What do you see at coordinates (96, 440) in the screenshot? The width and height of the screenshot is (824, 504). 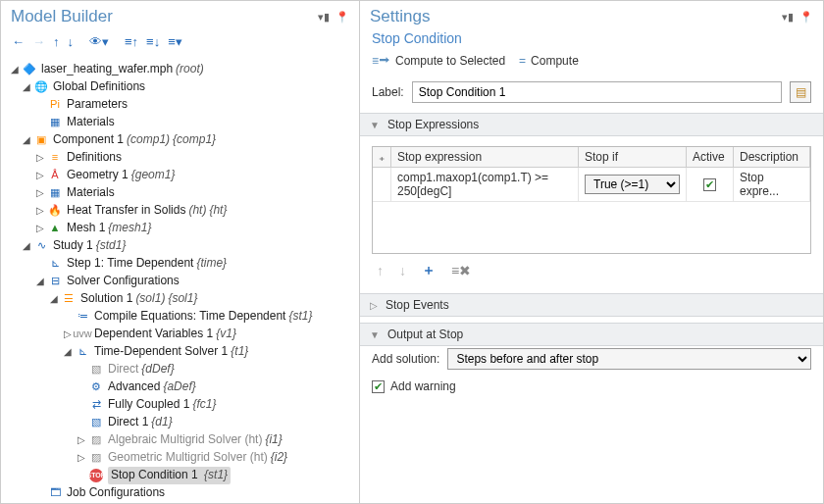 I see `multigrid-icon: ▨` at bounding box center [96, 440].